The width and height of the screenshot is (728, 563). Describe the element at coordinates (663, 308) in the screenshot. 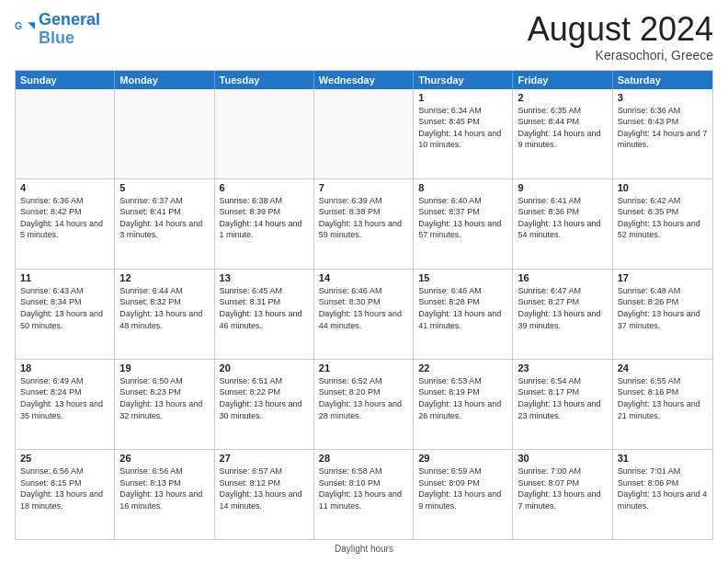

I see `day-info: Sunrise: 6:48 AM Sunset: 8:26 PM Dayligh…` at that location.